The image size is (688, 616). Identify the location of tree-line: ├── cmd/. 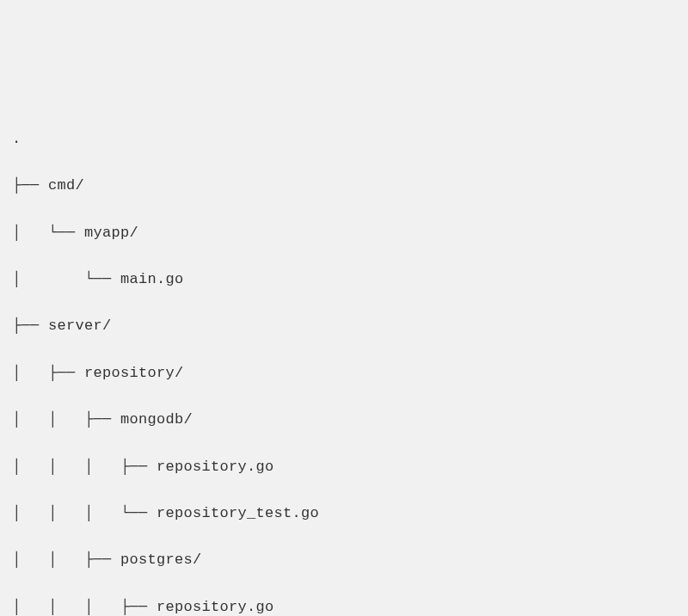
(344, 186).